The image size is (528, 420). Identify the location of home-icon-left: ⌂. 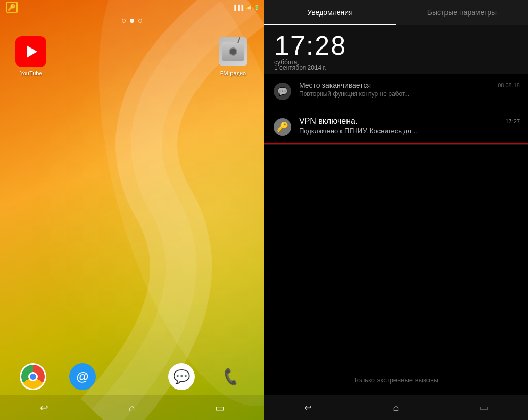
(132, 408).